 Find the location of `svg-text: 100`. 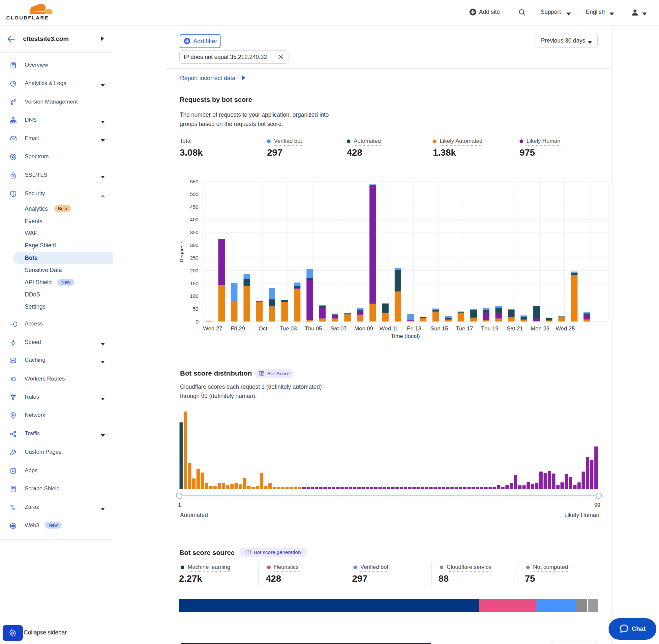

svg-text: 100 is located at coordinates (194, 296).